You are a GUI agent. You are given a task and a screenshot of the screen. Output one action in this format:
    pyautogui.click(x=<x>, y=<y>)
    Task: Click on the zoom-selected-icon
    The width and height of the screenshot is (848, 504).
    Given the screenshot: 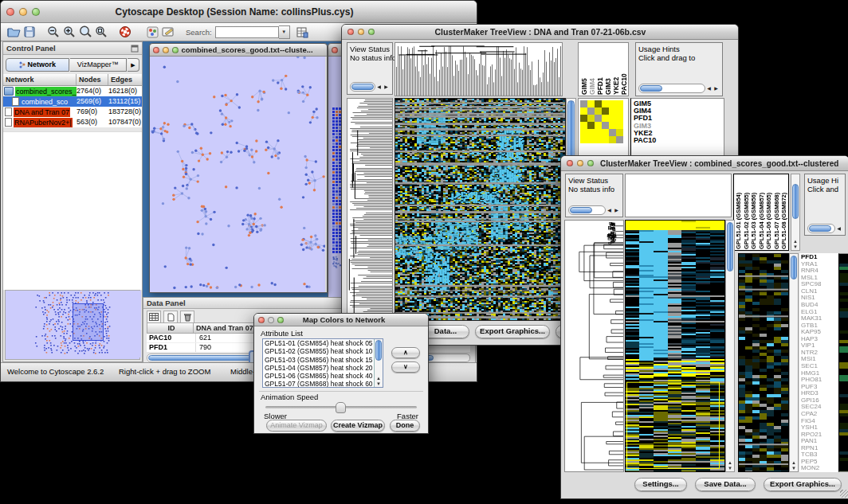 What is the action you would take?
    pyautogui.click(x=85, y=32)
    